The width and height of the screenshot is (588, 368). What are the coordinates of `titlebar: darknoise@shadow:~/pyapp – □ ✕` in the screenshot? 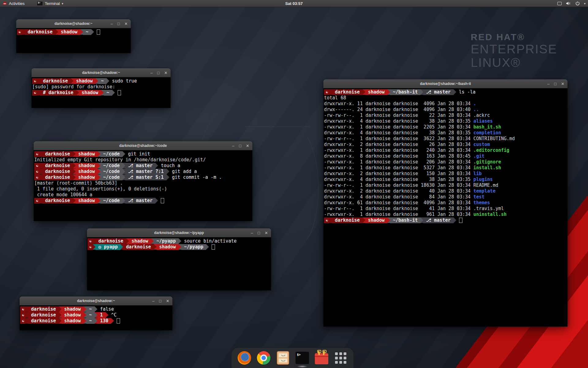 It's located at (179, 233).